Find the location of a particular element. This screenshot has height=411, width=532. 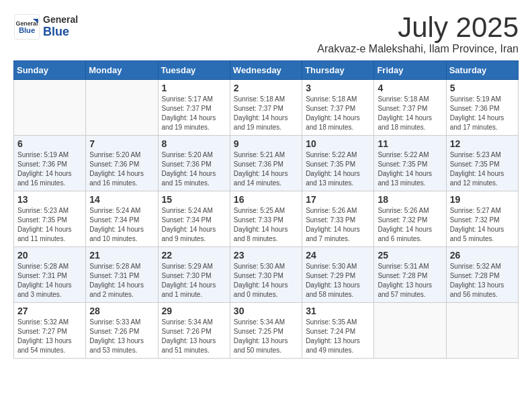

day-number: 28 is located at coordinates (122, 311).